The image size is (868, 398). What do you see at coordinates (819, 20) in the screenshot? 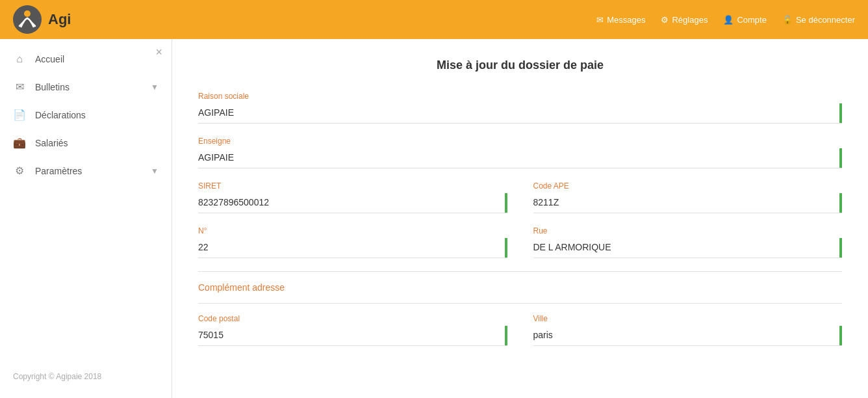
I see `nav-deconnecter: 🔓 Se déconnecter` at bounding box center [819, 20].